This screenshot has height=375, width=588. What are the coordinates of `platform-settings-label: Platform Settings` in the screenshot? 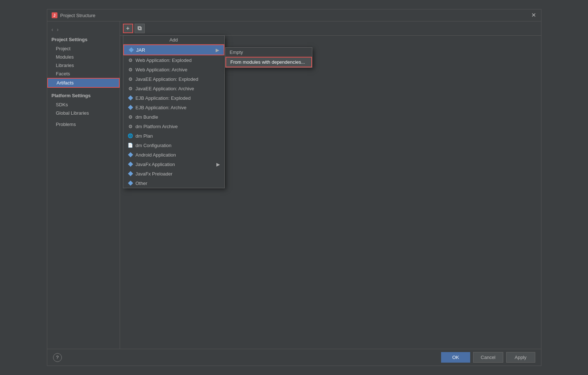 It's located at (84, 95).